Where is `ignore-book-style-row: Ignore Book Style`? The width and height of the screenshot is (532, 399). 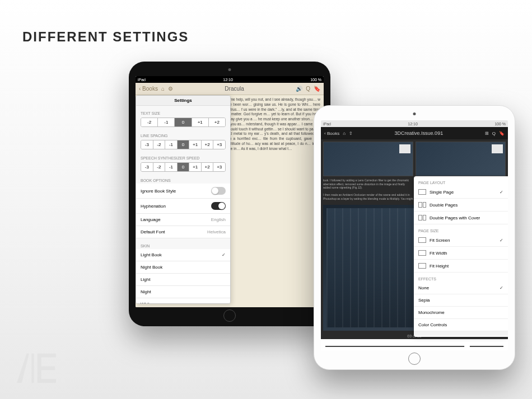 ignore-book-style-row: Ignore Book Style is located at coordinates (183, 191).